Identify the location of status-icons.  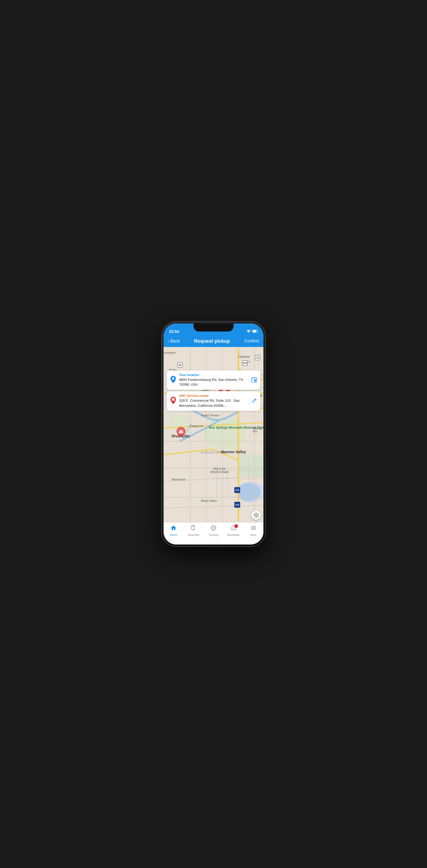
(252, 332).